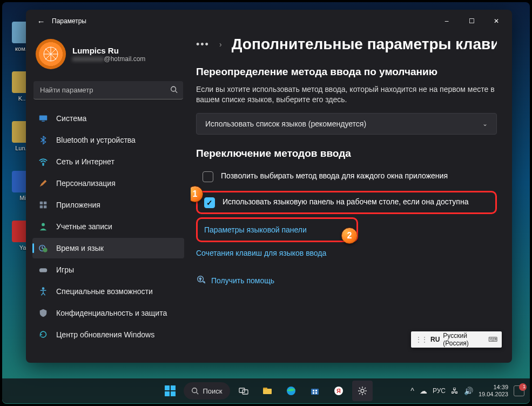  I want to click on close-button: ✕, so click(496, 21).